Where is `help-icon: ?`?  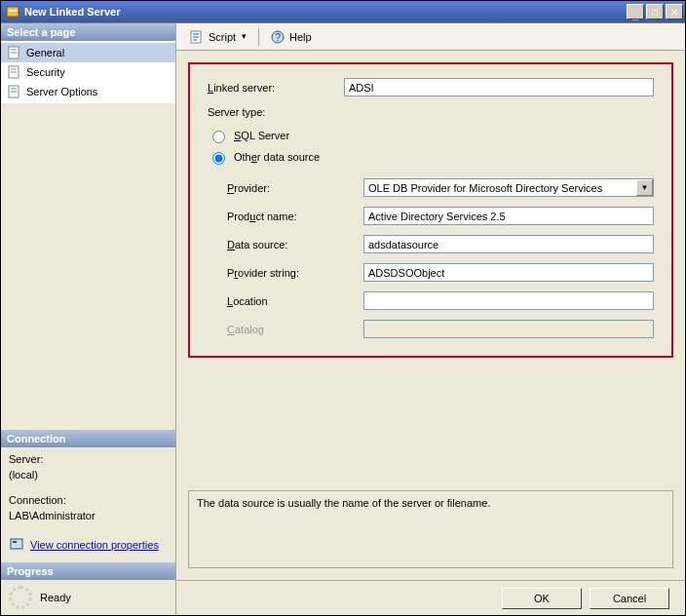 help-icon: ? is located at coordinates (278, 37).